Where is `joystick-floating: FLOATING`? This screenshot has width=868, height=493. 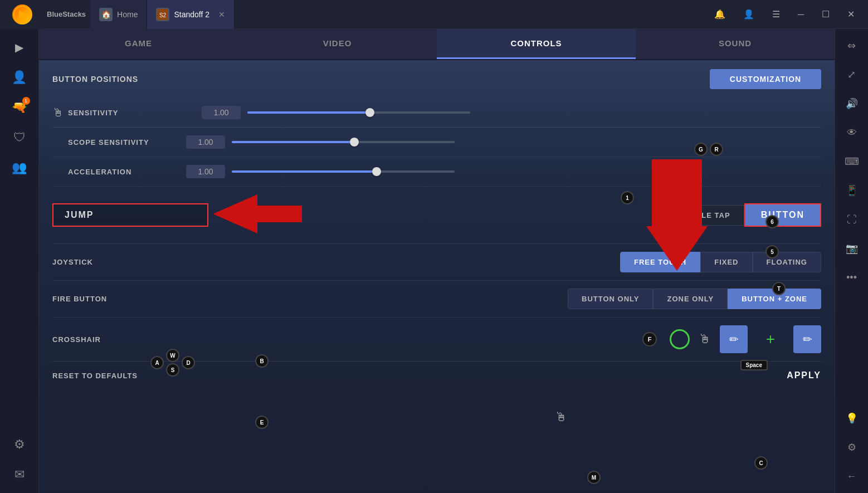 joystick-floating: FLOATING is located at coordinates (787, 262).